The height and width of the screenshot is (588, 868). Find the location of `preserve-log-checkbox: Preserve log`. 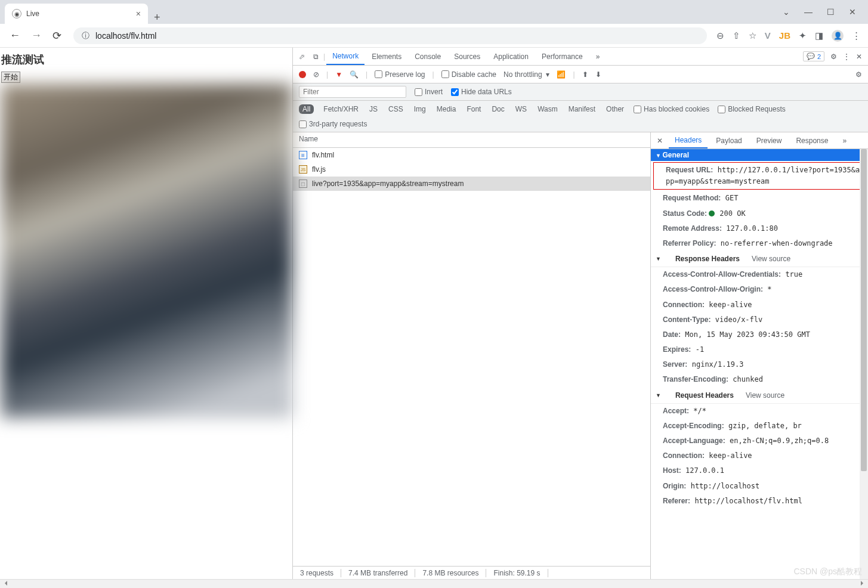

preserve-log-checkbox: Preserve log is located at coordinates (400, 75).